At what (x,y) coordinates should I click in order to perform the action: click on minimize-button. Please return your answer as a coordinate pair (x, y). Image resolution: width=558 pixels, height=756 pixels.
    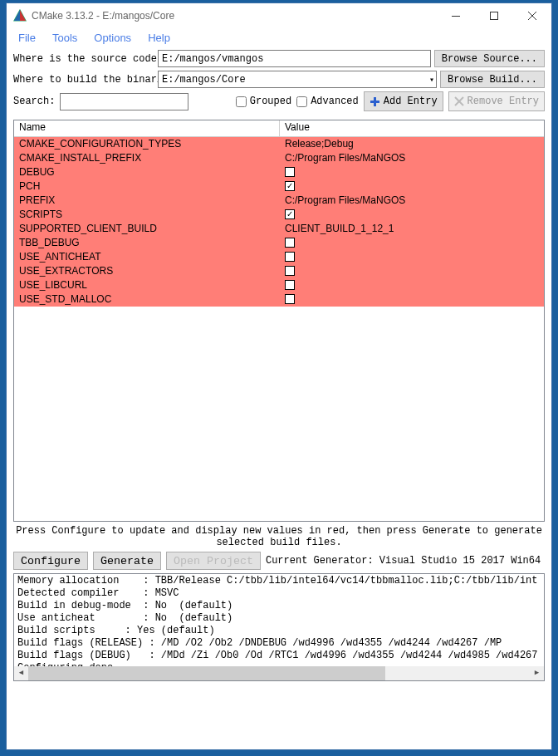
    Looking at the image, I should click on (456, 16).